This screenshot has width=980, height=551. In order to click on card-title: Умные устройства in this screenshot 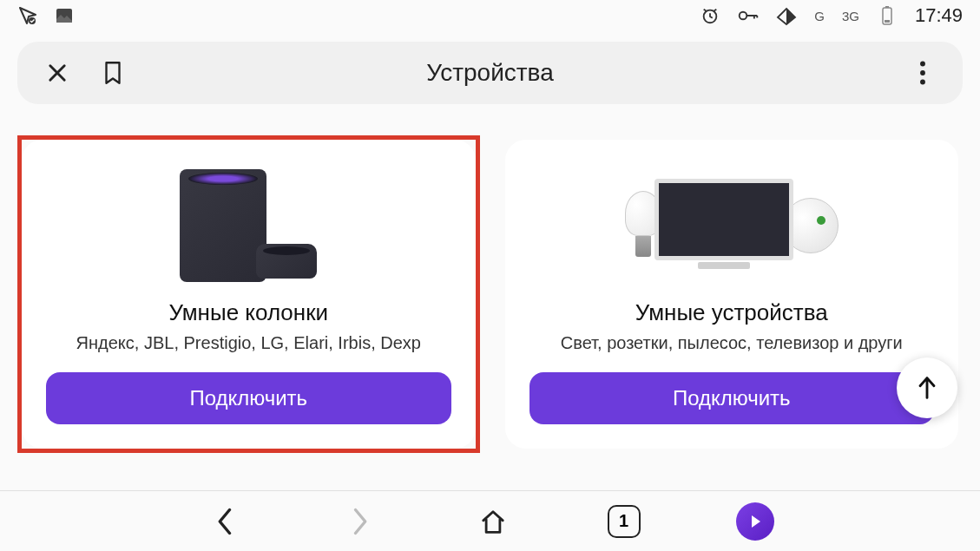, I will do `click(732, 312)`.